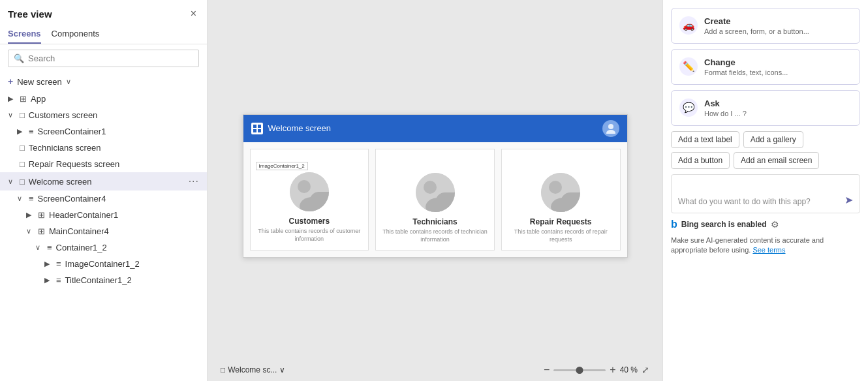 The width and height of the screenshot is (868, 381). What do you see at coordinates (435, 236) in the screenshot?
I see `card-desc-technicians: This table contains records of technicia…` at bounding box center [435, 236].